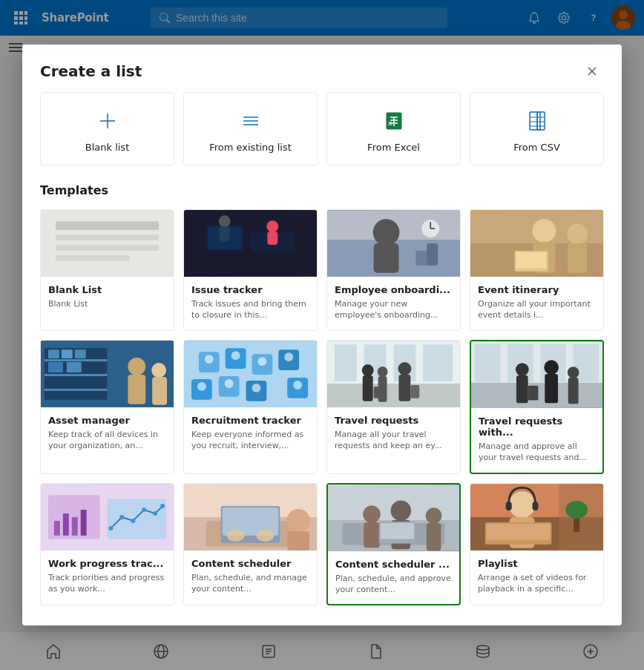 This screenshot has height=670, width=644. I want to click on blank-list-option: Blank list, so click(107, 129).